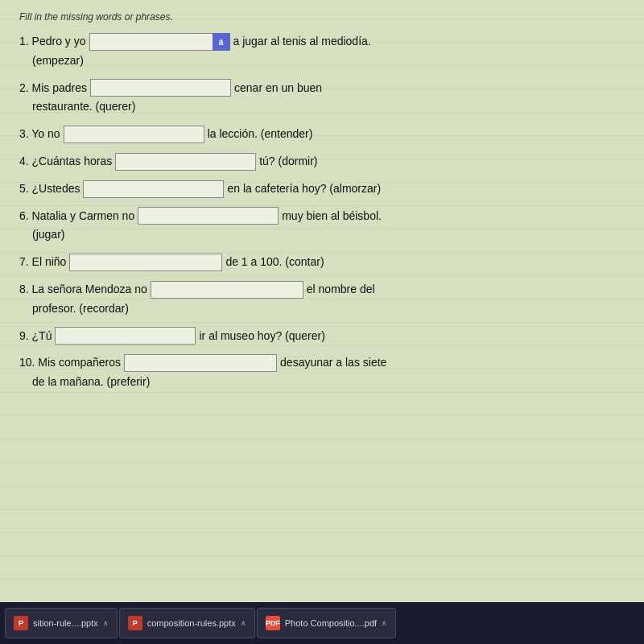 The image size is (644, 644). I want to click on q6-continuation: (jugar), so click(328, 235).